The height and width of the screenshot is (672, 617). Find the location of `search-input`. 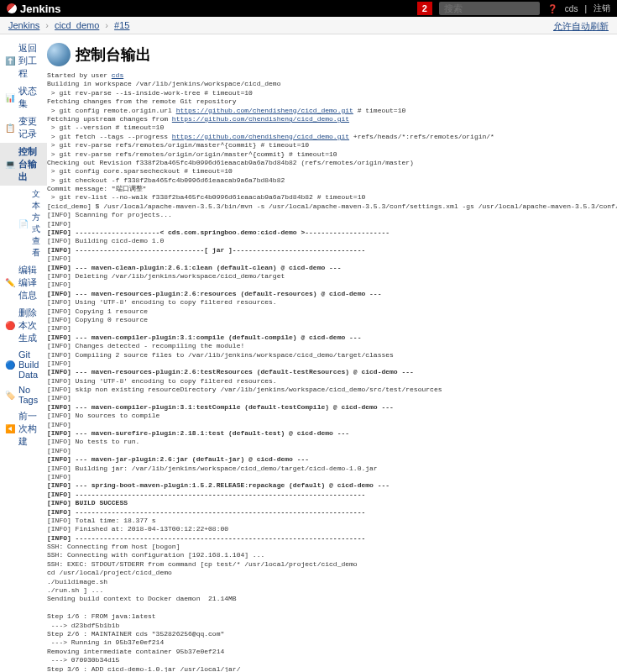

search-input is located at coordinates (489, 8).